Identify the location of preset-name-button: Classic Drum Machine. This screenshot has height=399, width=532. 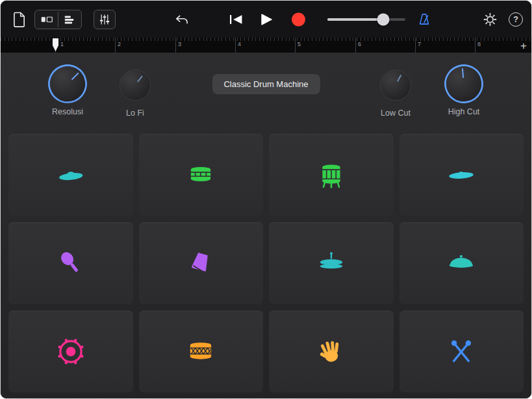
(266, 84).